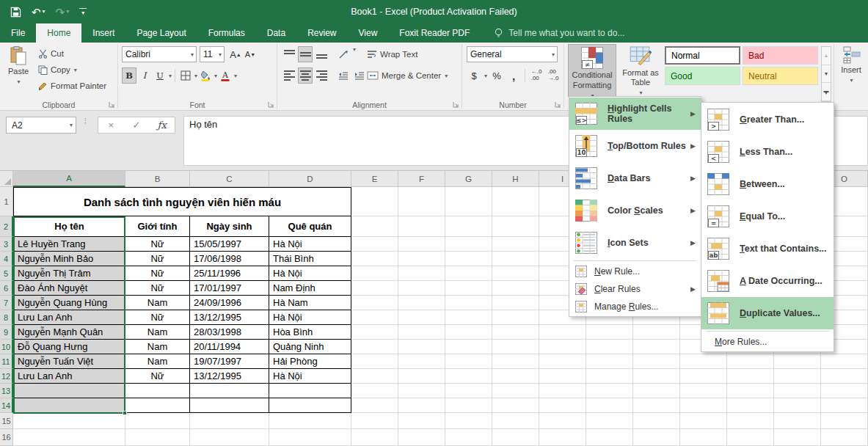 The width and height of the screenshot is (868, 446). I want to click on cell-E5, so click(375, 274).